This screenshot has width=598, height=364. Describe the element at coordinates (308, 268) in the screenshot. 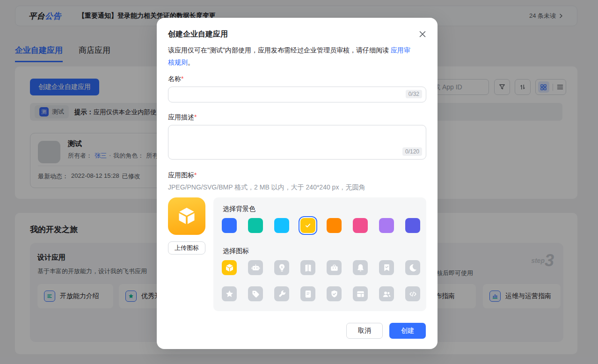

I see `book-icon` at that location.